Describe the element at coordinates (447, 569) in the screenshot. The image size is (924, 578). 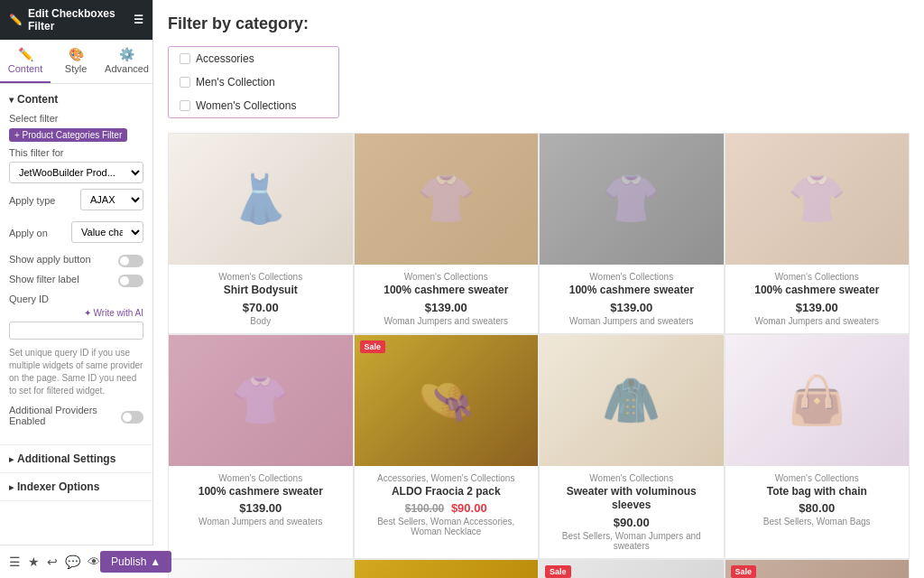
I see `product-card-p10: 🧥` at that location.